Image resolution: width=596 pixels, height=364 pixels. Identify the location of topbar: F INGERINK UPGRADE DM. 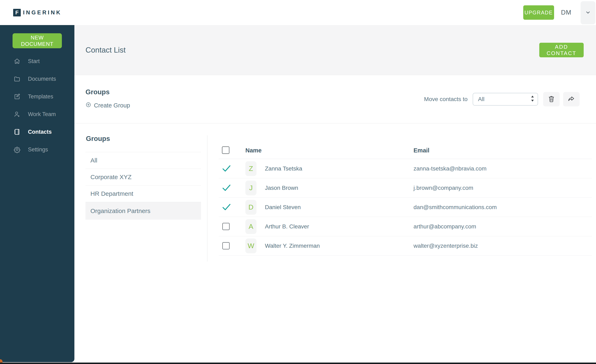
(298, 13).